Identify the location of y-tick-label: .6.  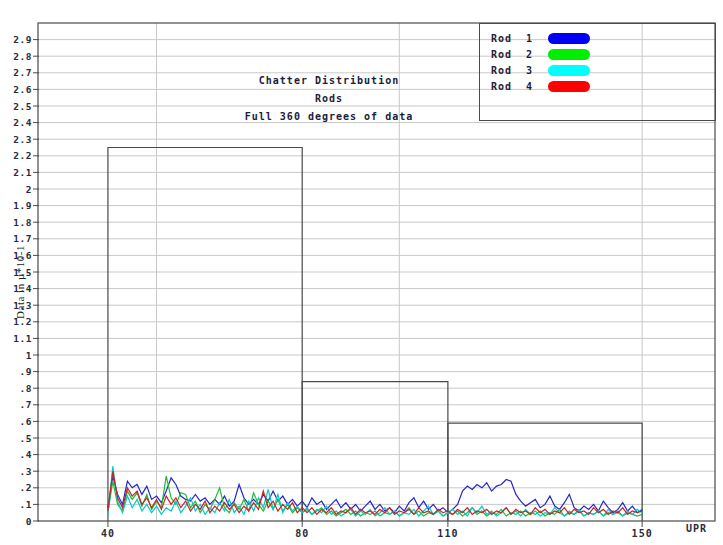
(26, 422).